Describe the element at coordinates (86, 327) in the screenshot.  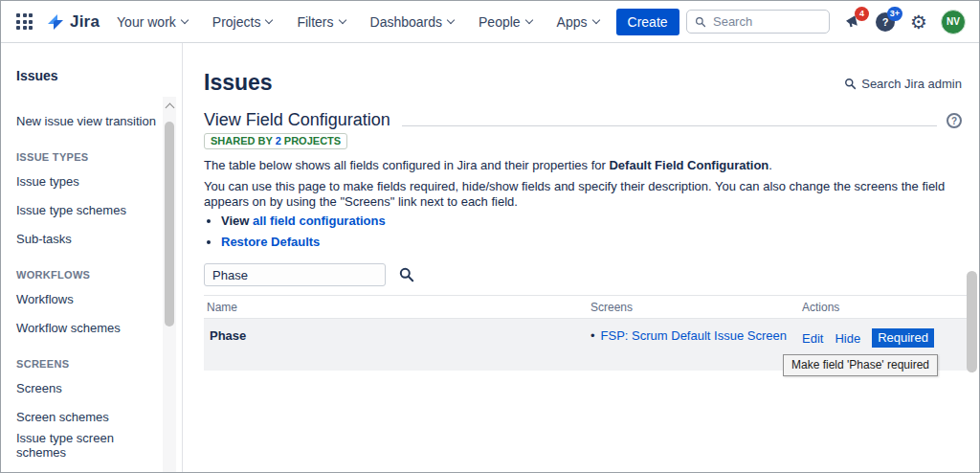
I see `sidebar-item-workflow-schemes: Workflow schemes` at that location.